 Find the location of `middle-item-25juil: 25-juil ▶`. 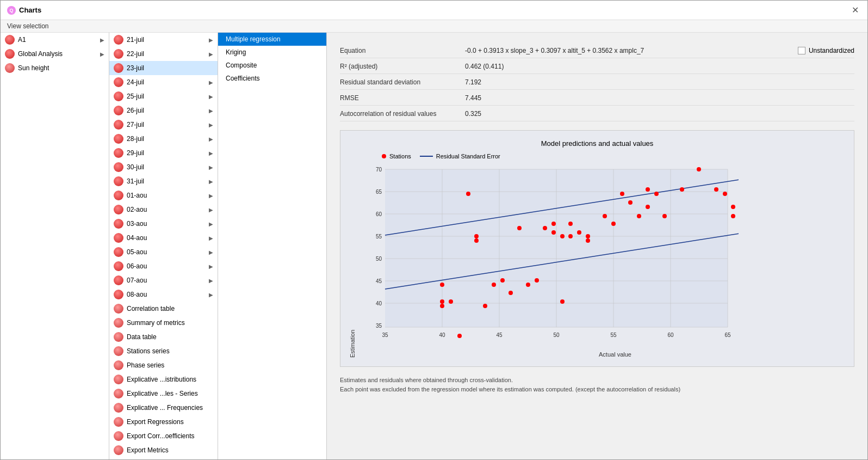

middle-item-25juil: 25-juil ▶ is located at coordinates (163, 96).